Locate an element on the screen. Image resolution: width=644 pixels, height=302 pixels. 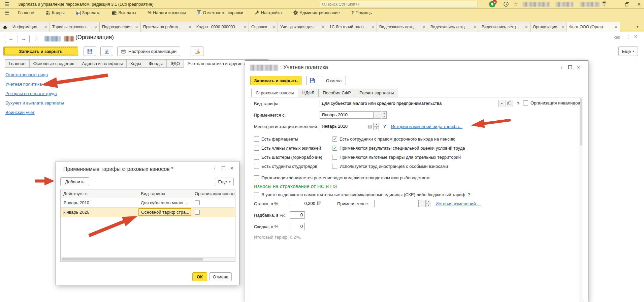
menu-pomosch: ? Помощь is located at coordinates (362, 13).